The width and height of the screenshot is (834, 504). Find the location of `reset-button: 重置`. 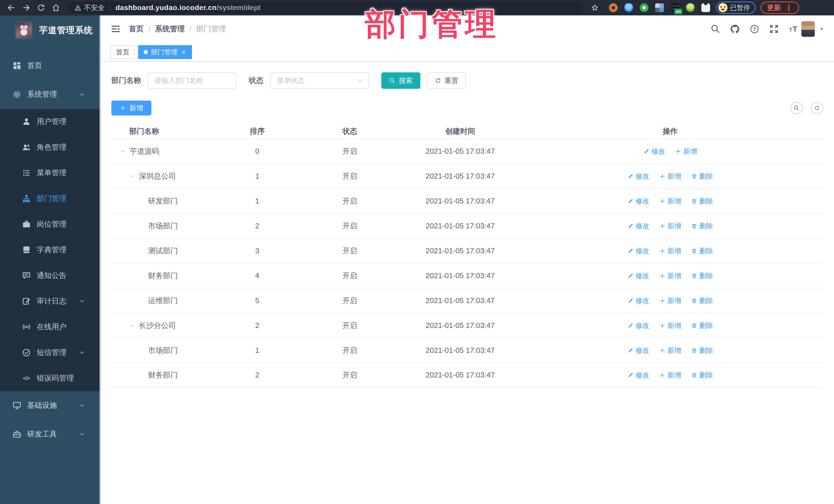

reset-button: 重置 is located at coordinates (447, 81).